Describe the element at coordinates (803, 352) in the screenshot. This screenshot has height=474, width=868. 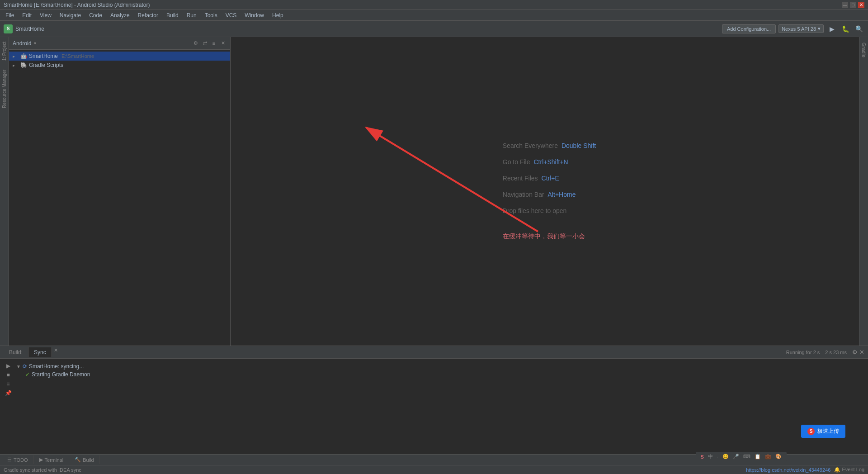
I see `build-running-text: Running for 2 s` at that location.